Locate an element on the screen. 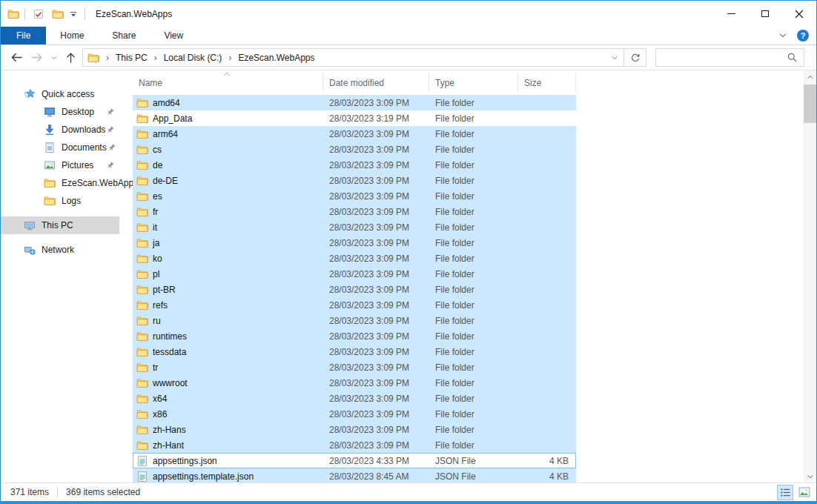 Image resolution: width=817 pixels, height=504 pixels. file-row: zh-Hans28/03/2023 3:09 PMFile folder is located at coordinates (354, 430).